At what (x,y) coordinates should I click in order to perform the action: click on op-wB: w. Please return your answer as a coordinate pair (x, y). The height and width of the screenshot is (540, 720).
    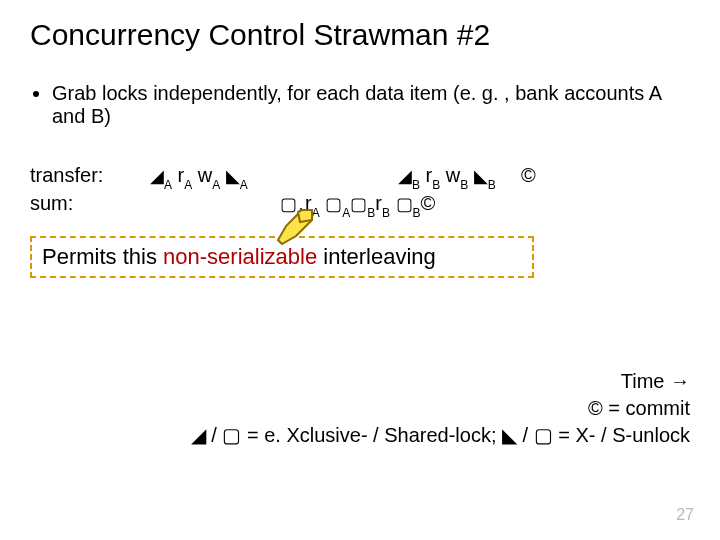
    Looking at the image, I should click on (453, 175).